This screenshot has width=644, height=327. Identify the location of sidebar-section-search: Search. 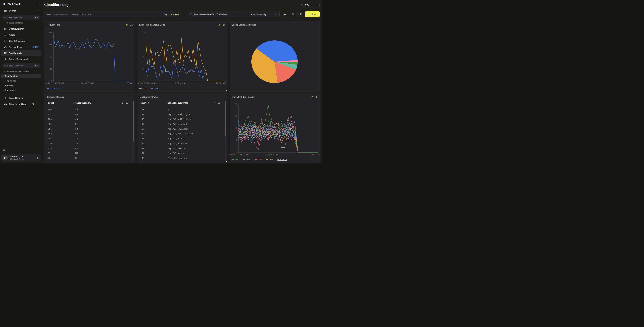
(21, 11).